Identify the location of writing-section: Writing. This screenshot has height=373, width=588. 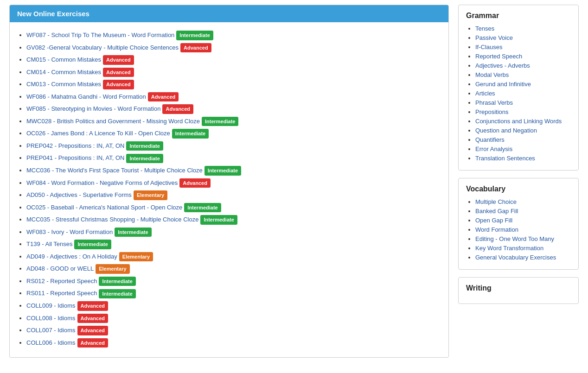
(518, 291).